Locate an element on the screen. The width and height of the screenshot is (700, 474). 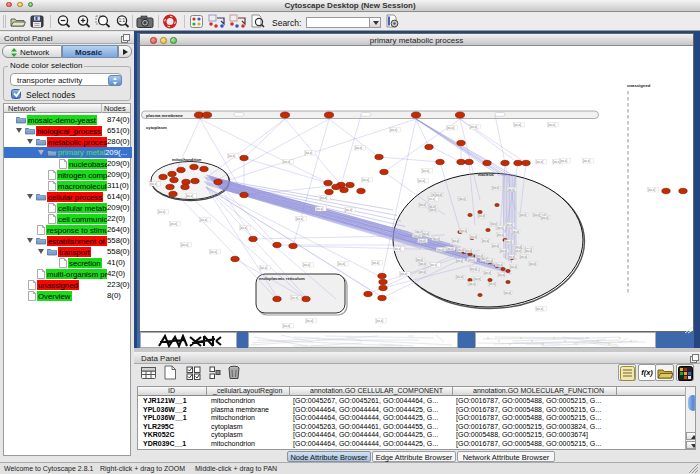
svg-text: 1:1 is located at coordinates (122, 20).